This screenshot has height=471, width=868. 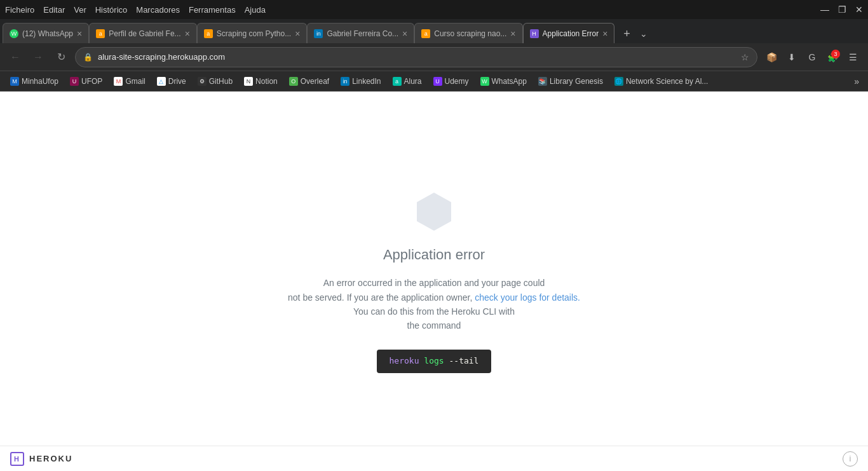 What do you see at coordinates (850, 459) in the screenshot?
I see `info-button: i` at bounding box center [850, 459].